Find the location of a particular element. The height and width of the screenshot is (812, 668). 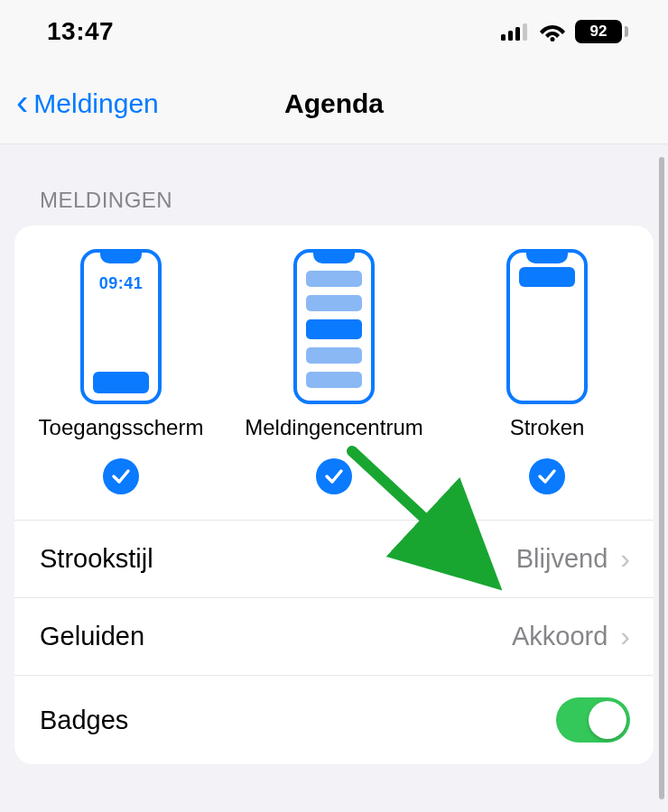

status-time: 13:47 is located at coordinates (80, 32).